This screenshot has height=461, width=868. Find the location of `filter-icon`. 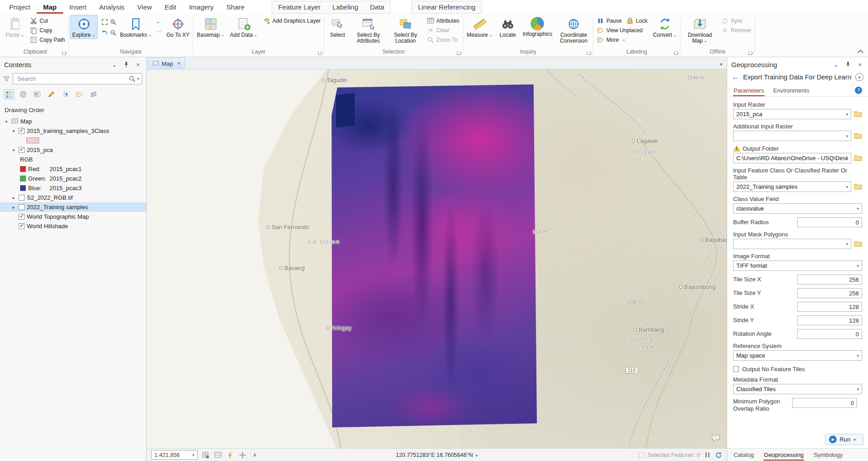

filter-icon is located at coordinates (6, 79).